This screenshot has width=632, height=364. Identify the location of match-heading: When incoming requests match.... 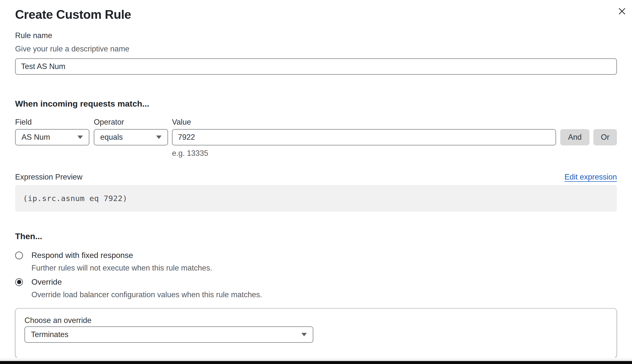
(82, 104).